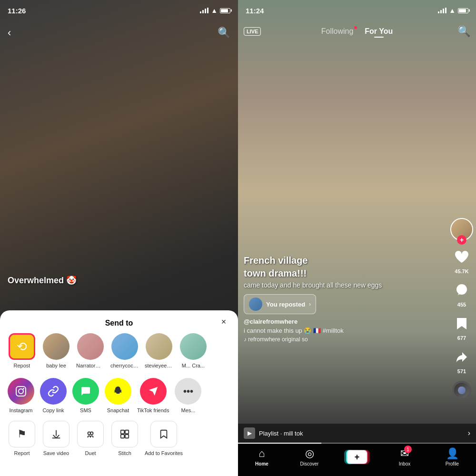  What do you see at coordinates (462, 290) in the screenshot?
I see `right-comment-icon` at bounding box center [462, 290].